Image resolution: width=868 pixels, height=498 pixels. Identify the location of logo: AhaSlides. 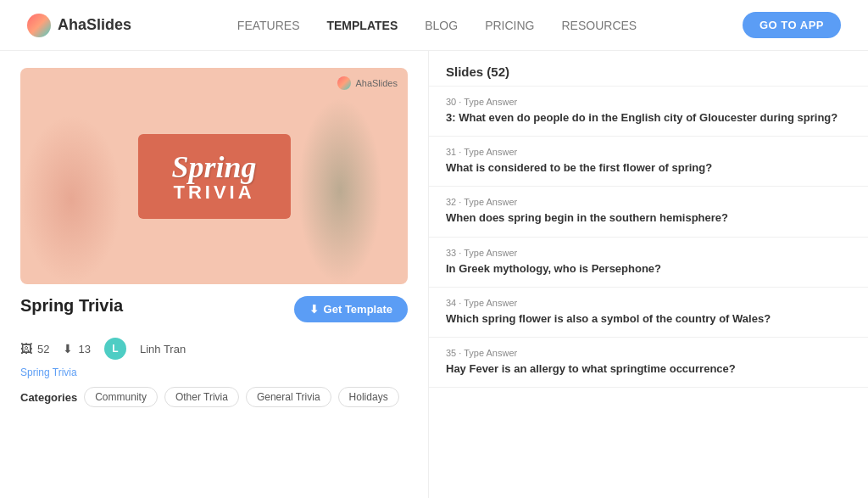
(80, 25).